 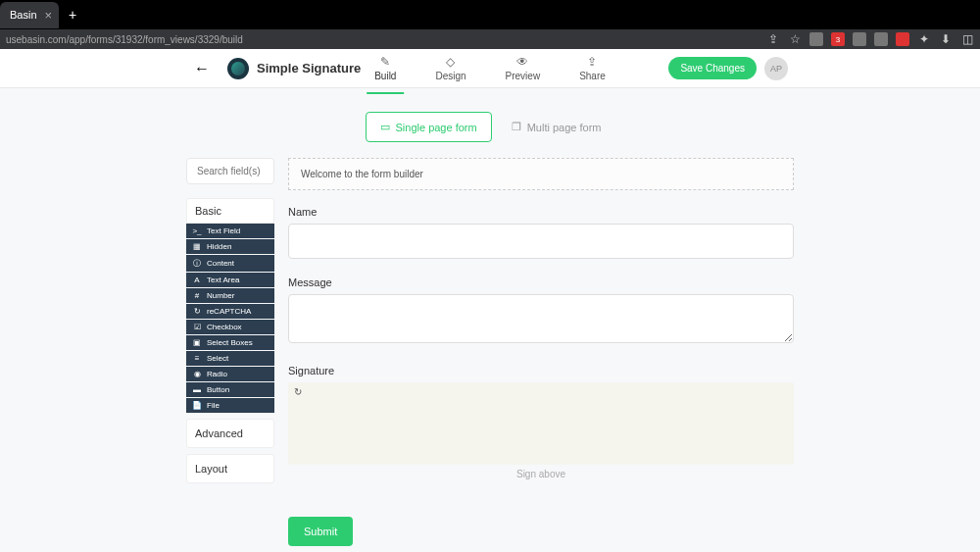 I want to click on field-item-radio: ◉Radio, so click(x=230, y=375).